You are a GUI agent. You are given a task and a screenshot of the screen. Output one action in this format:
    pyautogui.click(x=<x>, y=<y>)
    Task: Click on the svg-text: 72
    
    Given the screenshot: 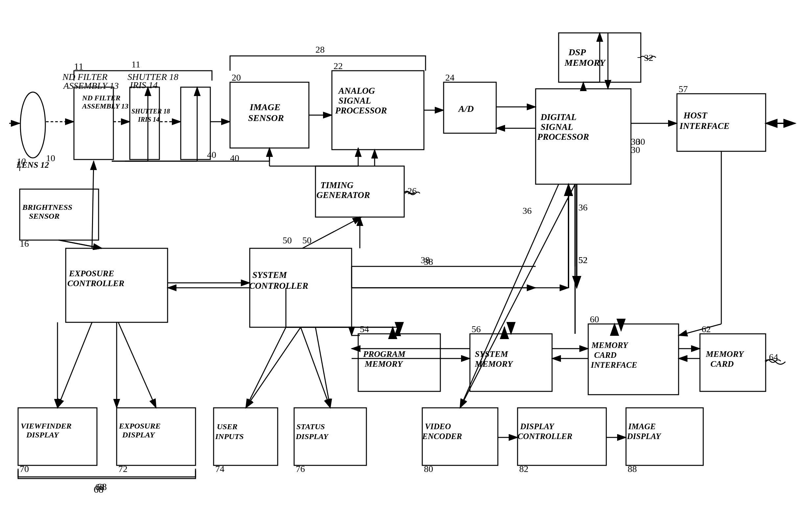 What is the action you would take?
    pyautogui.click(x=123, y=469)
    